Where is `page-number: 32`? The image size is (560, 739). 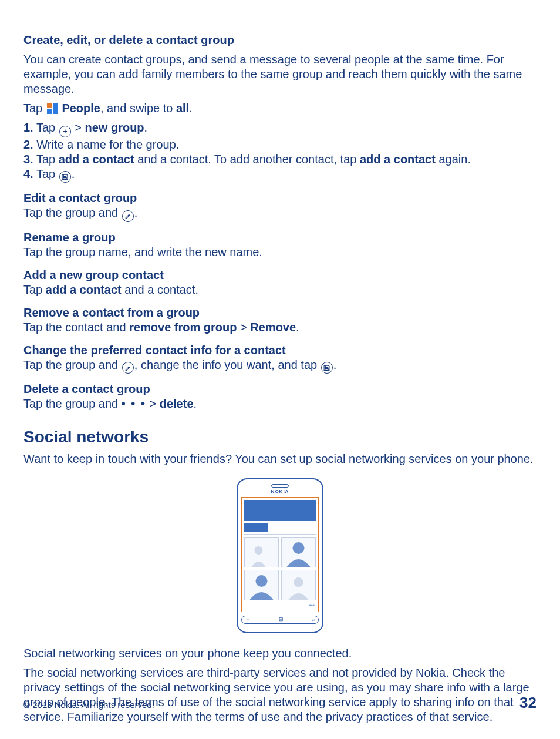 page-number: 32 is located at coordinates (528, 703).